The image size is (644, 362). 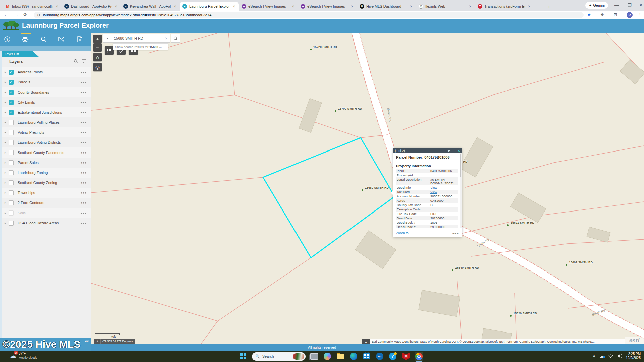 What do you see at coordinates (62, 39) in the screenshot?
I see `report-envelope-icon` at bounding box center [62, 39].